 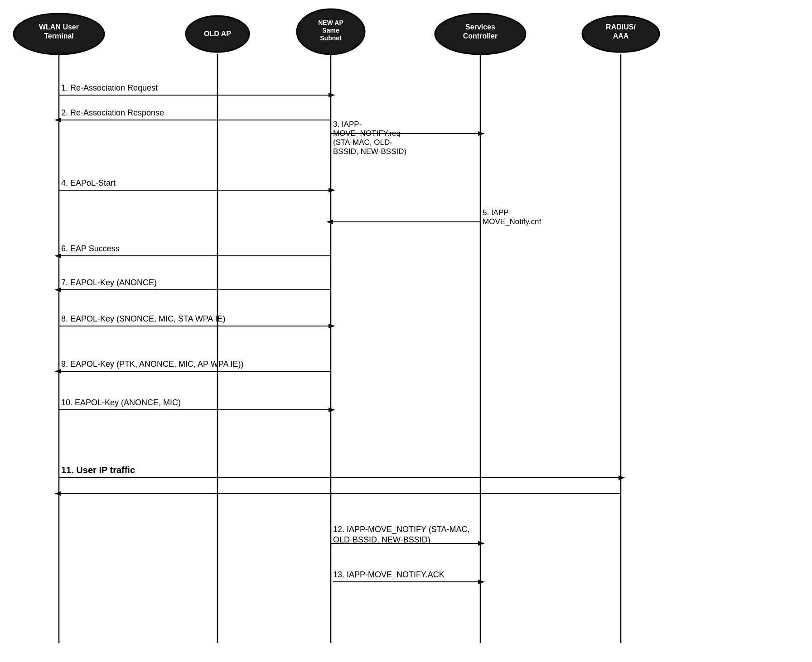 What do you see at coordinates (497, 213) in the screenshot?
I see `svg-text: 5. IAPP-` at bounding box center [497, 213].